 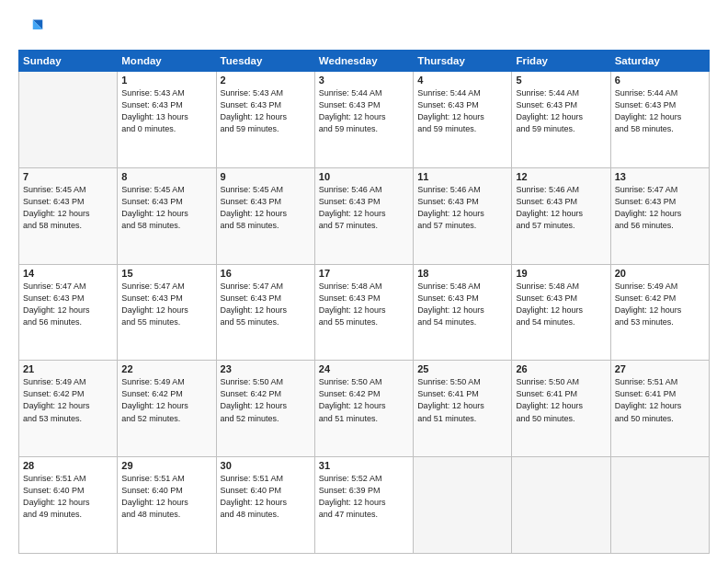 I want to click on day-number: 28, so click(x=68, y=465).